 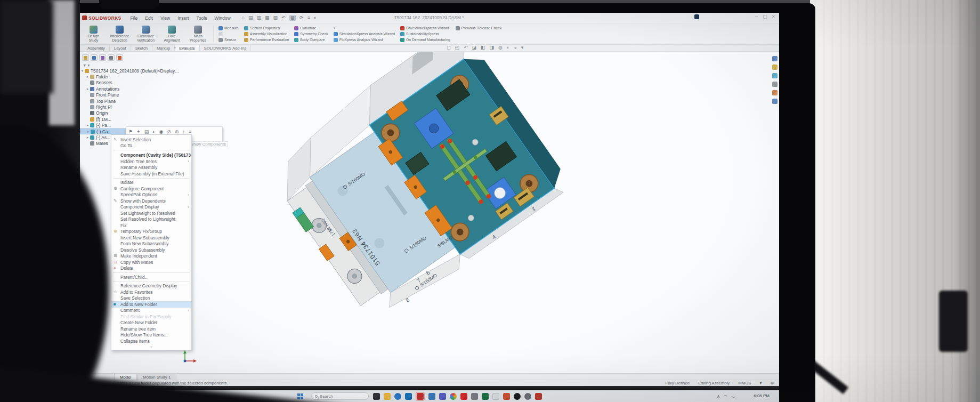 I want to click on design-library-icon, so click(x=775, y=67).